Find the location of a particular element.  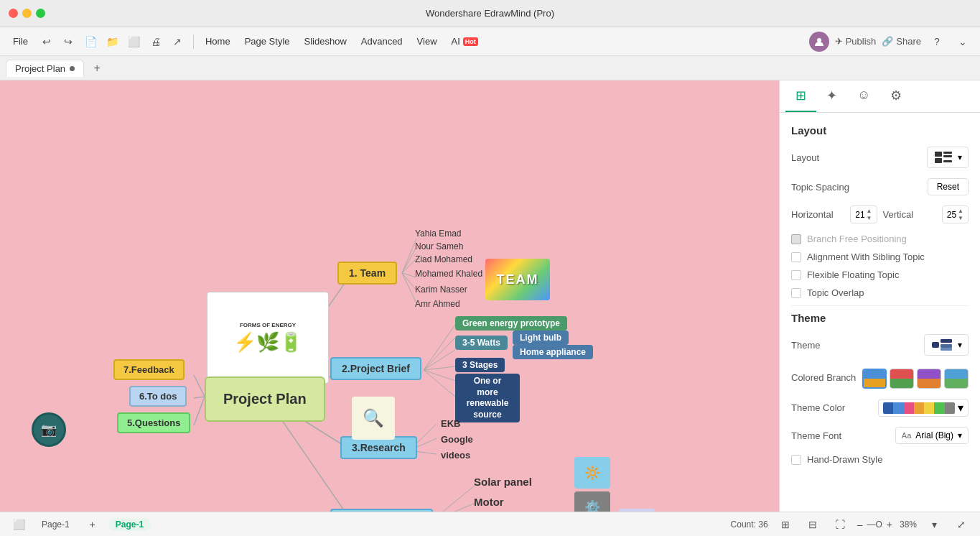

horizontal-down: ▼ is located at coordinates (869, 218).